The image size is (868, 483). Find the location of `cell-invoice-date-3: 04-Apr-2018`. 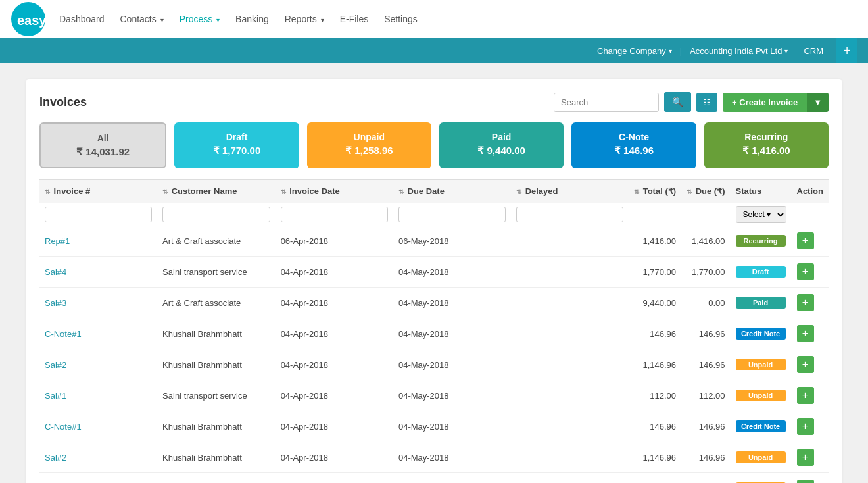

cell-invoice-date-3: 04-Apr-2018 is located at coordinates (334, 334).